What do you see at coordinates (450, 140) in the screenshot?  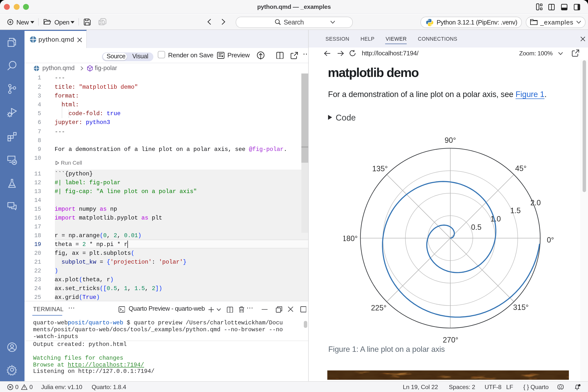 I see `svg-text: 90°` at bounding box center [450, 140].